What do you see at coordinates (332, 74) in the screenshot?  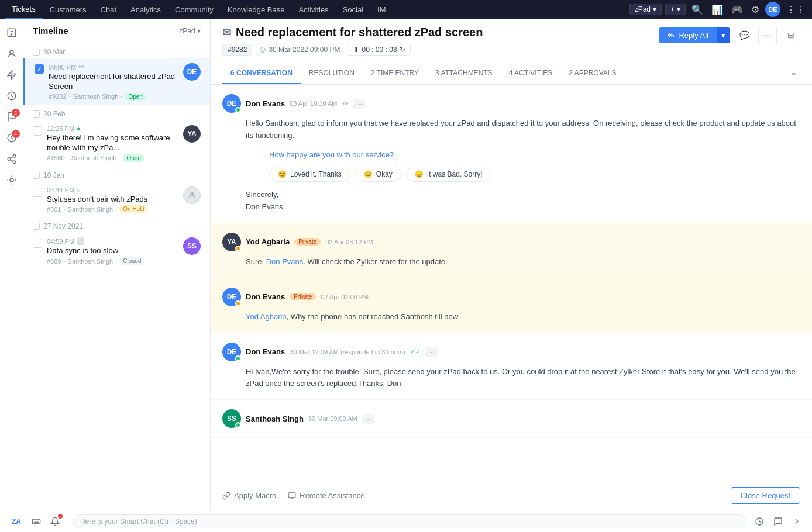 I see `tab-resolution: RESOLUTION` at bounding box center [332, 74].